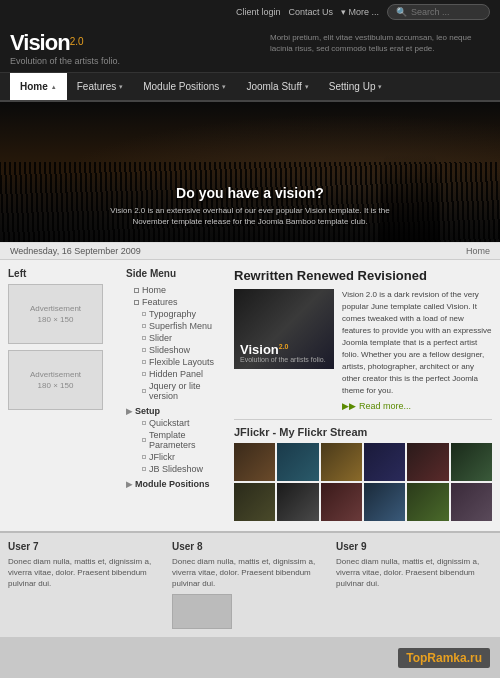 This screenshot has height=678, width=500. Describe the element at coordinates (176, 274) in the screenshot. I see `side-menu-title: Side Menu` at that location.